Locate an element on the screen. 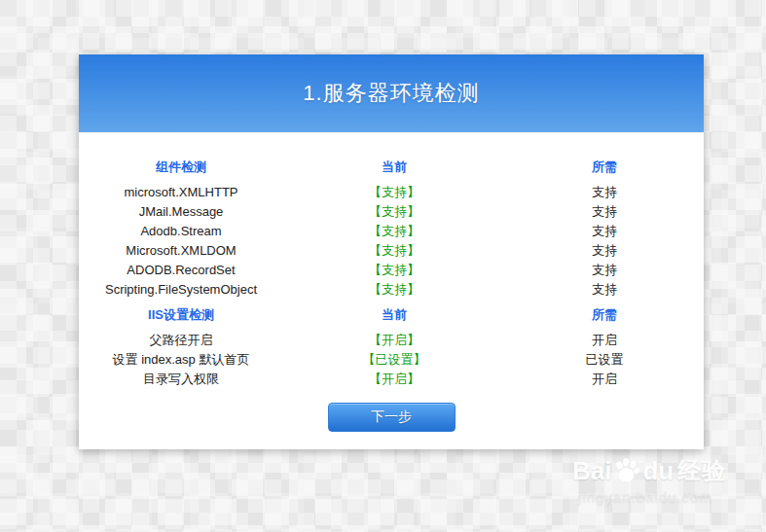 This screenshot has height=532, width=766. table-row: 设置 index.asp 默认首页【已设置】已设置 is located at coordinates (391, 360).